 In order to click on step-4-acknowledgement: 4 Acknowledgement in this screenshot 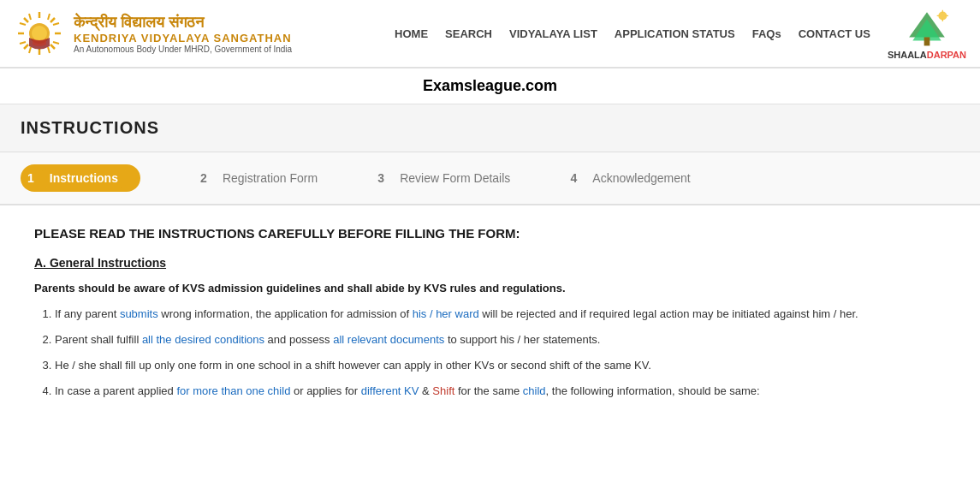, I will do `click(626, 178)`.